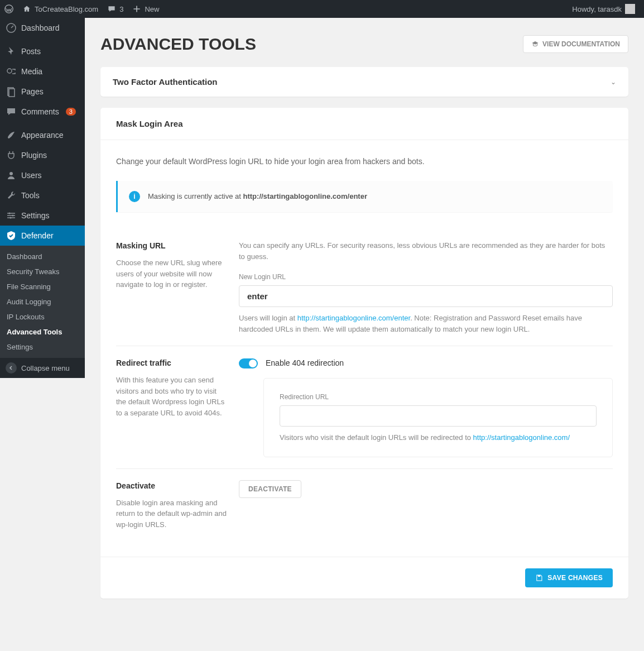 This screenshot has height=651, width=644. Describe the element at coordinates (42, 51) in the screenshot. I see `menu-posts: Posts` at that location.